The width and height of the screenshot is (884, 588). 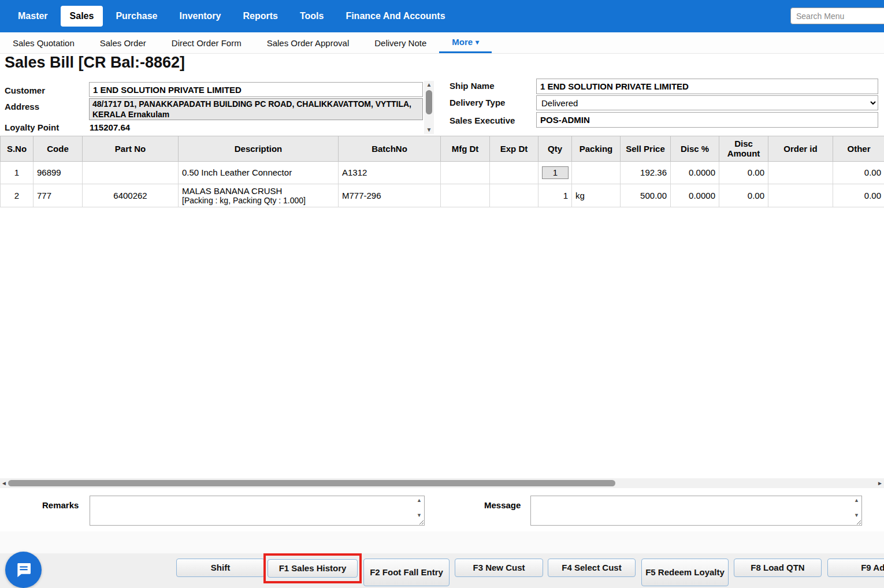 I want to click on customer-label: Customer, so click(x=25, y=90).